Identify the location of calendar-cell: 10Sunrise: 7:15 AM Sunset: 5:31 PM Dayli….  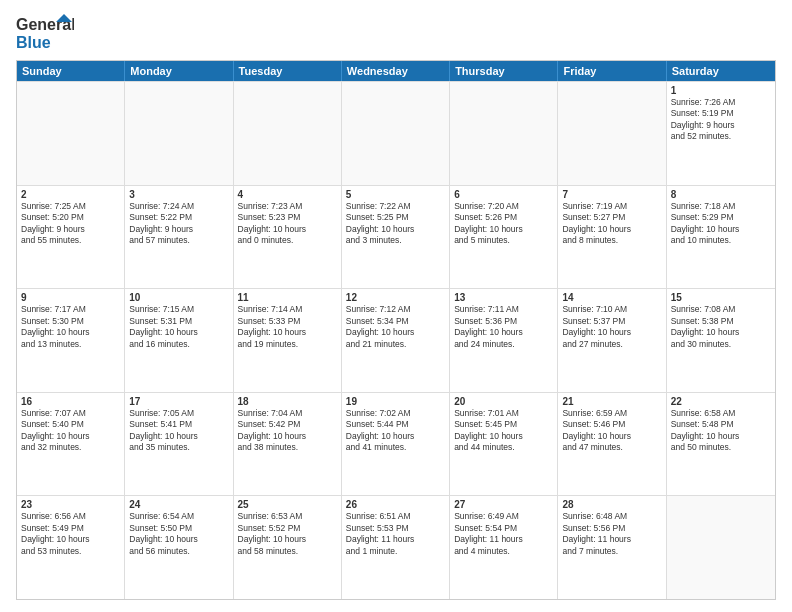
(179, 340).